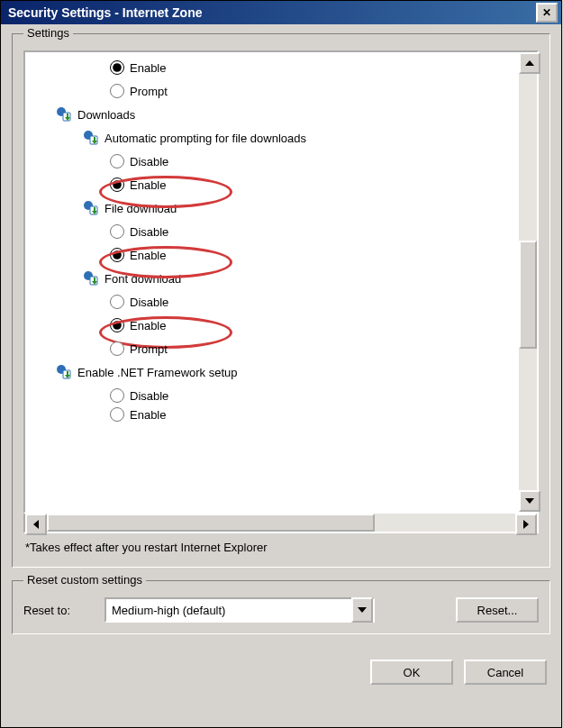  I want to click on tree-header-label: Automatic prompting for file downloads, so click(205, 139).